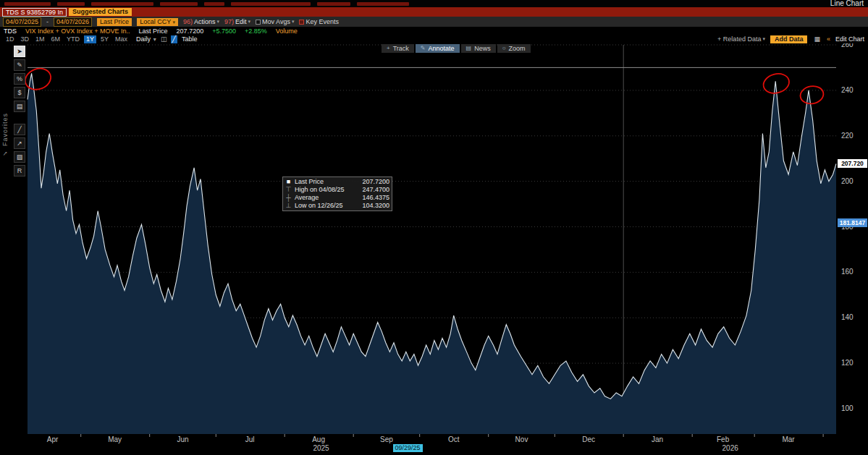 This screenshot has height=455, width=868. I want to click on tool-regression: R, so click(20, 171).